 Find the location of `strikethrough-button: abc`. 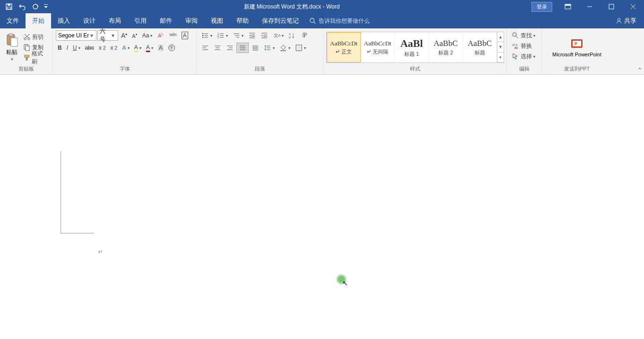

strikethrough-button: abc is located at coordinates (90, 48).